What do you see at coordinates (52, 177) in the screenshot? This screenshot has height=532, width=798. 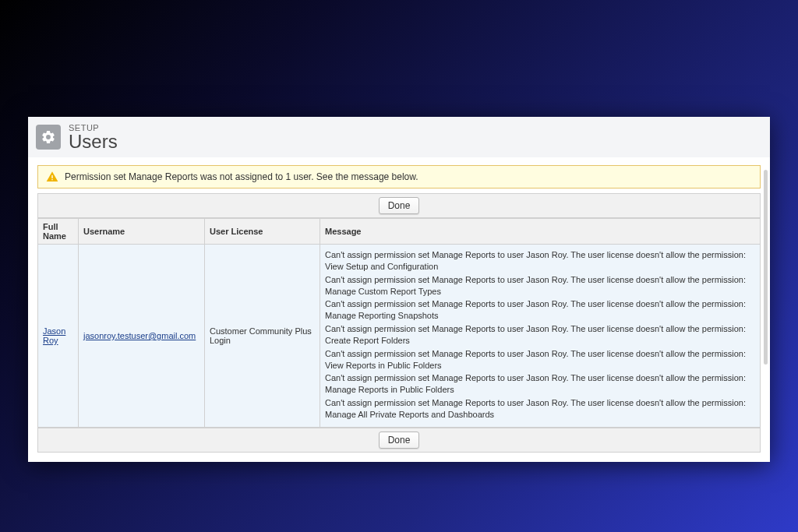 I see `warning-icon` at bounding box center [52, 177].